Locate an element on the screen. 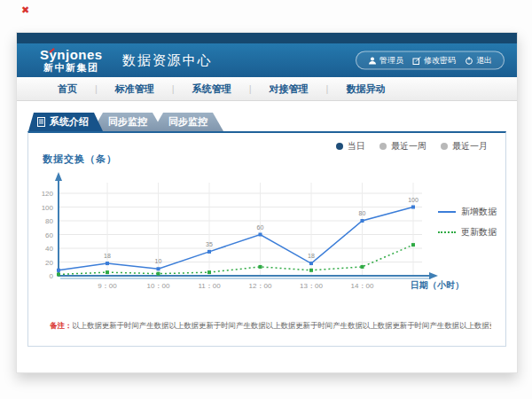 The image size is (532, 399). svg-text: 120 is located at coordinates (48, 193).